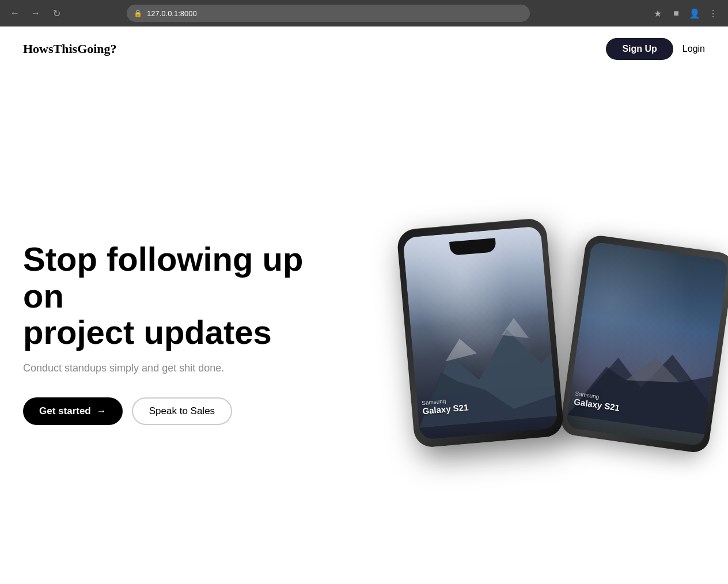  What do you see at coordinates (73, 411) in the screenshot?
I see `get-started-button: Get started →` at bounding box center [73, 411].